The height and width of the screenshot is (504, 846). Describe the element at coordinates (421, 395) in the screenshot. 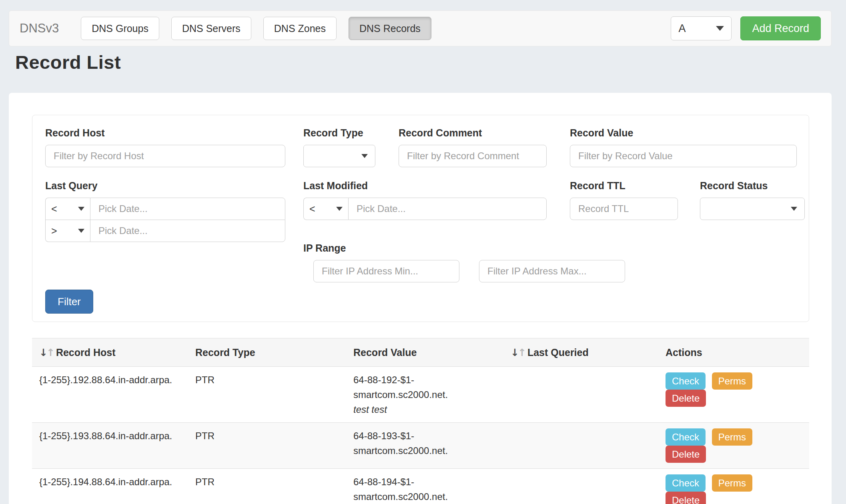

I see `table-row: {1-255}.192.88.64.in-addr.arpa. PTR 64-8…` at that location.